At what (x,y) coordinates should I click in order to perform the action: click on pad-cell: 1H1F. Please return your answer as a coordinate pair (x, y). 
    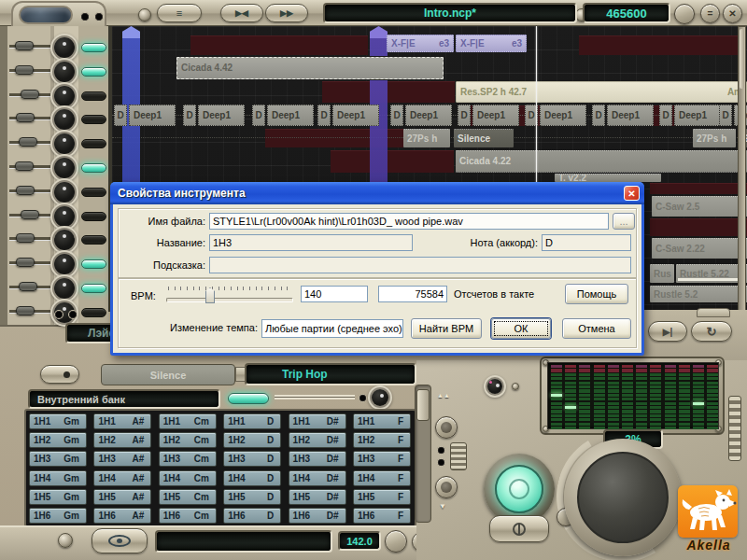
    Looking at the image, I should click on (382, 422).